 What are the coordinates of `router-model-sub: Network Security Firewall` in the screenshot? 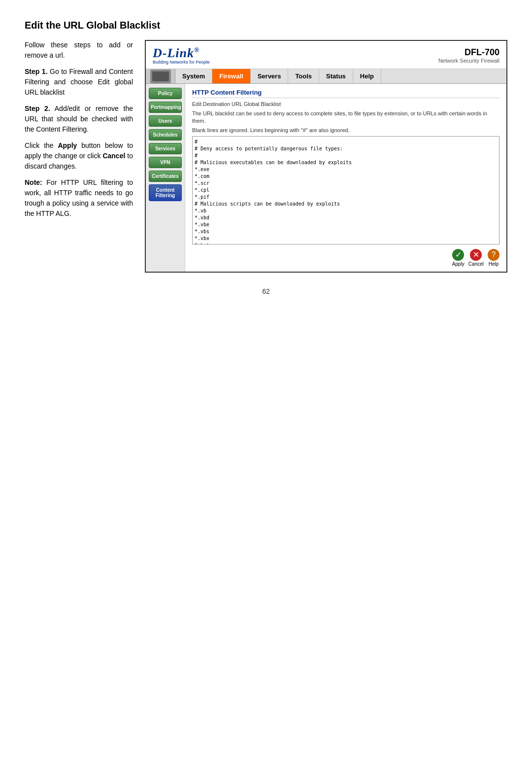 It's located at (469, 61).